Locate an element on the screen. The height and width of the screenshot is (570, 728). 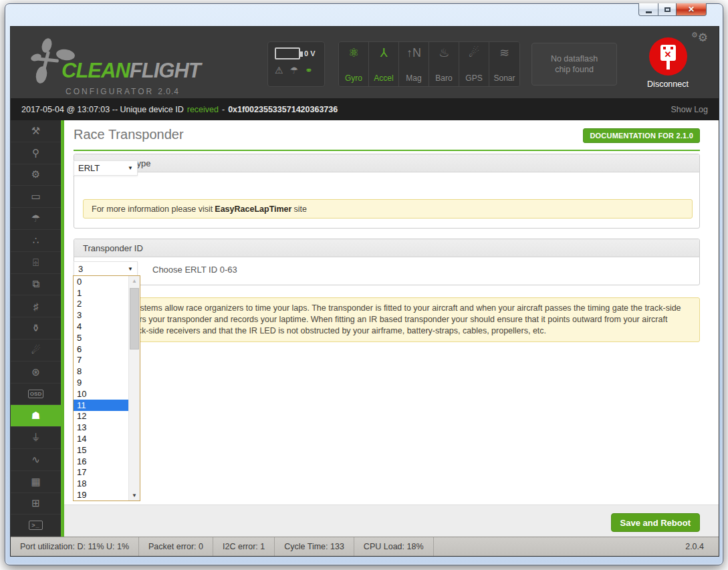
id-helper-text: Choose ERLT ID 0-63 is located at coordinates (195, 270).